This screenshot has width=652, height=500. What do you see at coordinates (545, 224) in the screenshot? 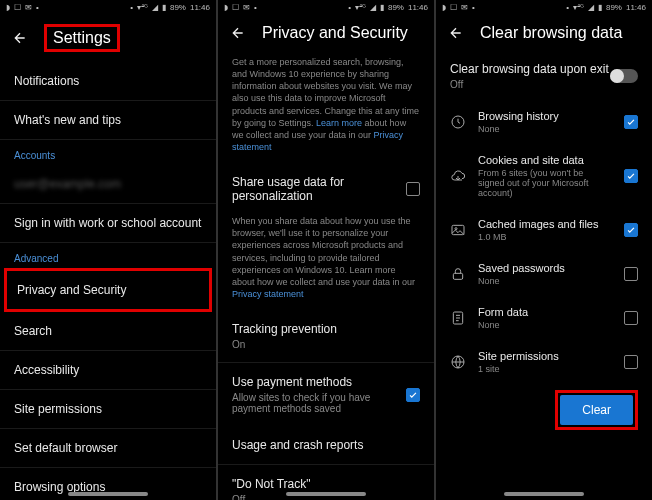
I see `item-title: Cached images and files` at bounding box center [545, 224].